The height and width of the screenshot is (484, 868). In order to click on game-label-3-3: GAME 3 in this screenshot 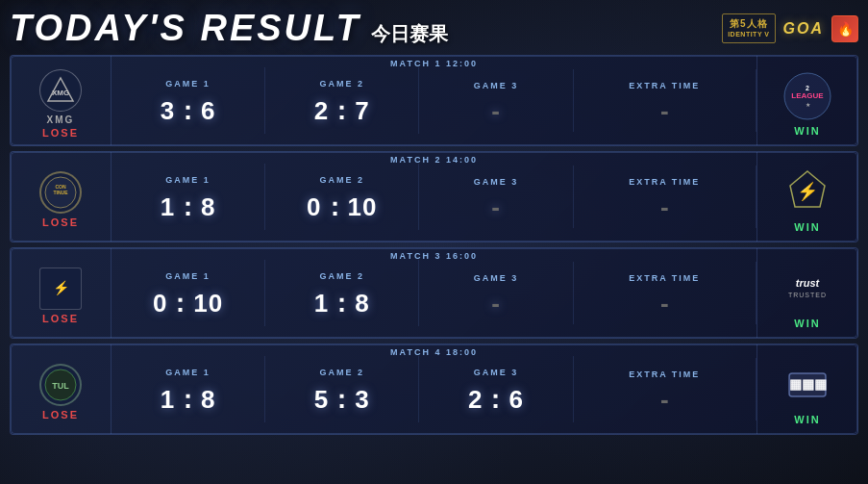, I will do `click(496, 278)`.